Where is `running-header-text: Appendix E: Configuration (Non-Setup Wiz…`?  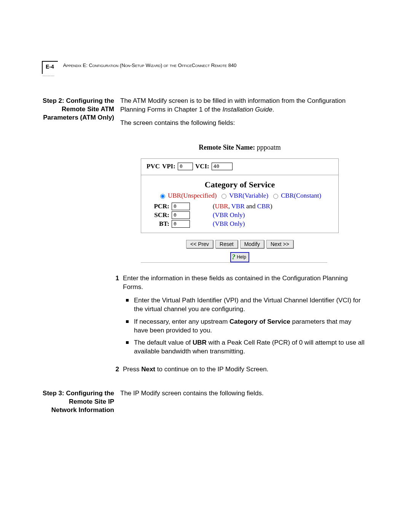 running-header-text: Appendix E: Configuration (Non-Setup Wiz… is located at coordinates (150, 65).